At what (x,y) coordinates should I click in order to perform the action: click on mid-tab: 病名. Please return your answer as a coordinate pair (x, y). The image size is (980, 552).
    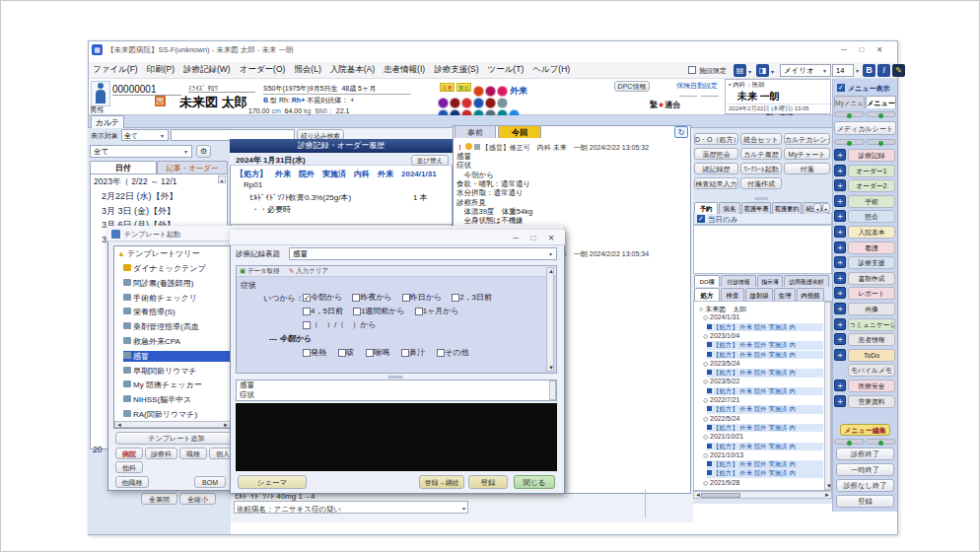
    Looking at the image, I should click on (730, 208).